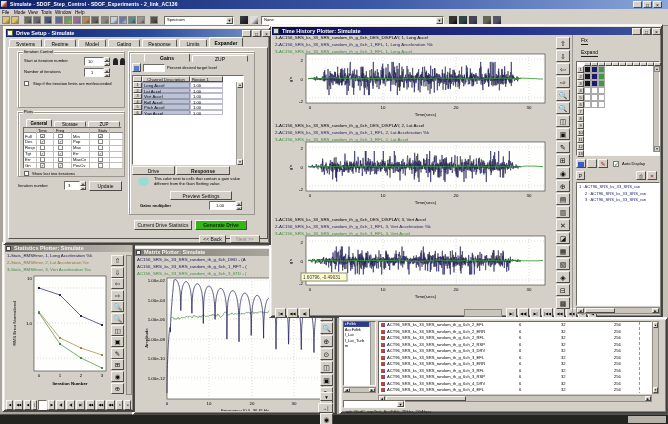 The width and height of the screenshot is (668, 424). What do you see at coordinates (157, 378) in the screenshot?
I see `svg-text: 1.00e-12` at bounding box center [157, 378].